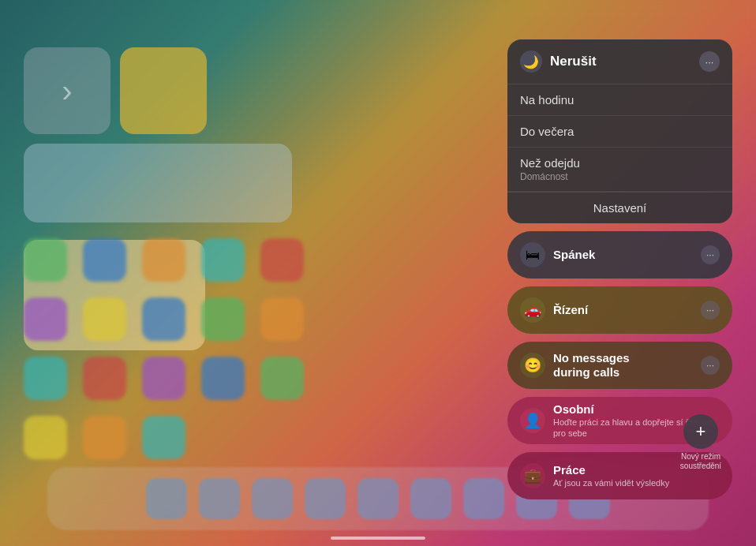  I want to click on spanek-left: 🛏 Spánek, so click(557, 255).